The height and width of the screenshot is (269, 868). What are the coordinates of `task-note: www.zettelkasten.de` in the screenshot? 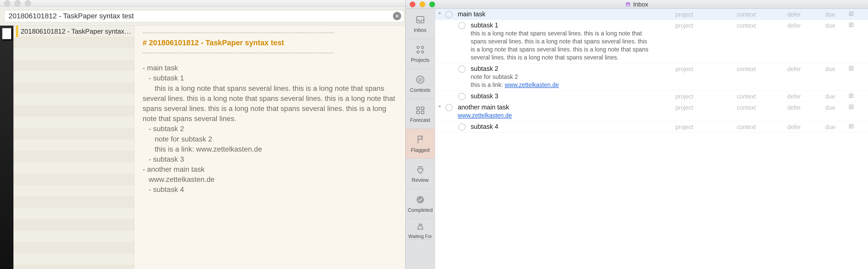 It's located at (555, 115).